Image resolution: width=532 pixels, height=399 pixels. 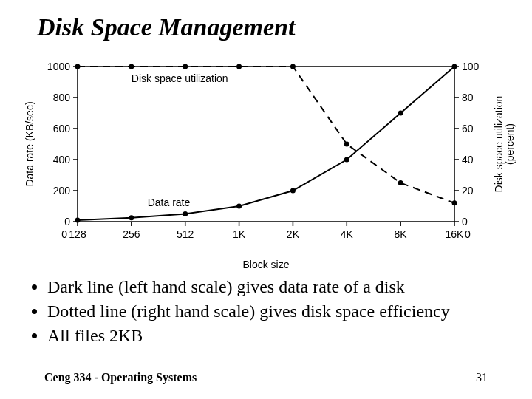 I want to click on right-axis-label: (percent), so click(x=510, y=144).